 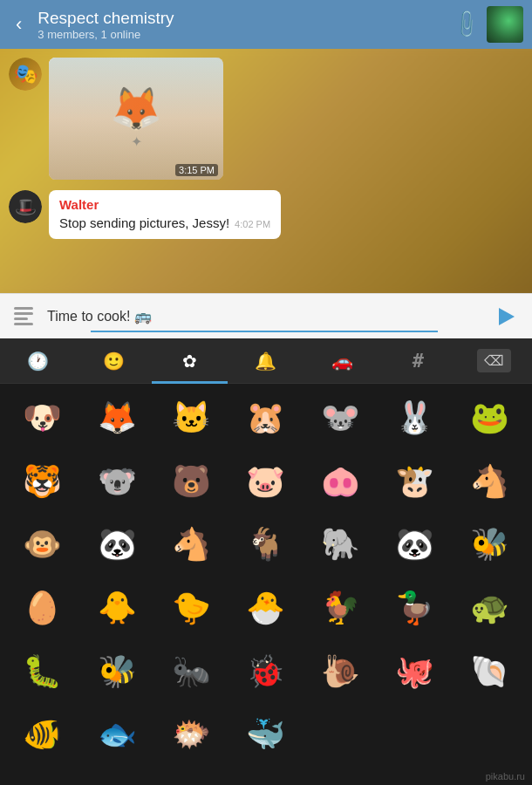 I want to click on emoji-ant: 🐜, so click(x=192, y=672).